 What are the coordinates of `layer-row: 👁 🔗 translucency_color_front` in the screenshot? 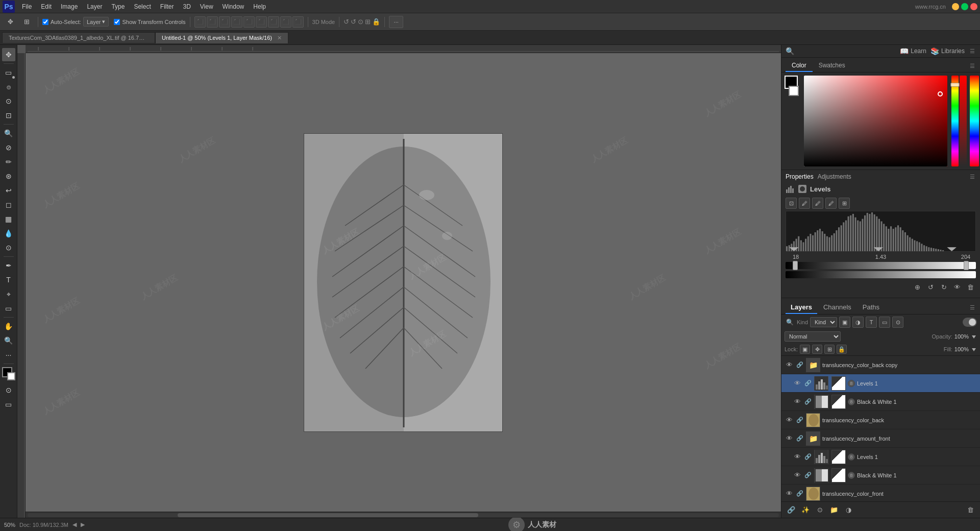 It's located at (881, 493).